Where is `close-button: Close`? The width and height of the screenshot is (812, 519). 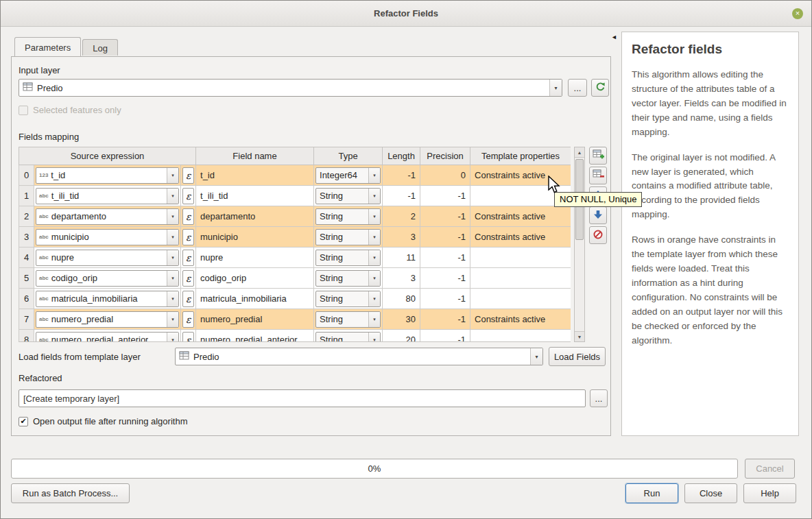 close-button: Close is located at coordinates (710, 494).